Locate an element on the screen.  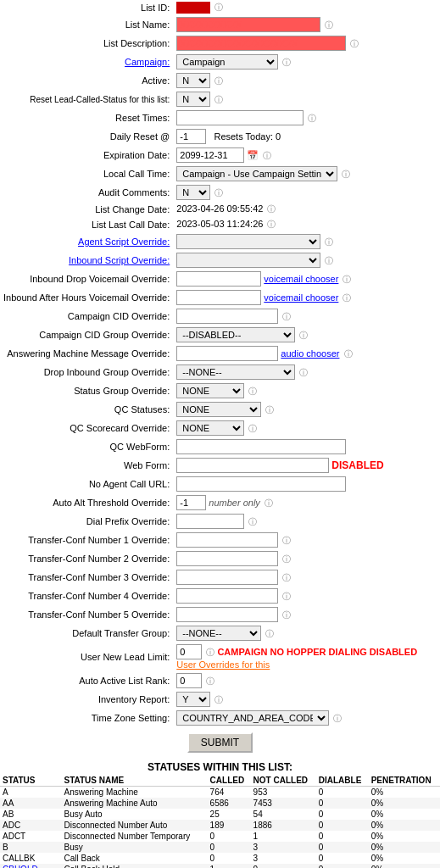
no-agent-url-input is located at coordinates (261, 484).